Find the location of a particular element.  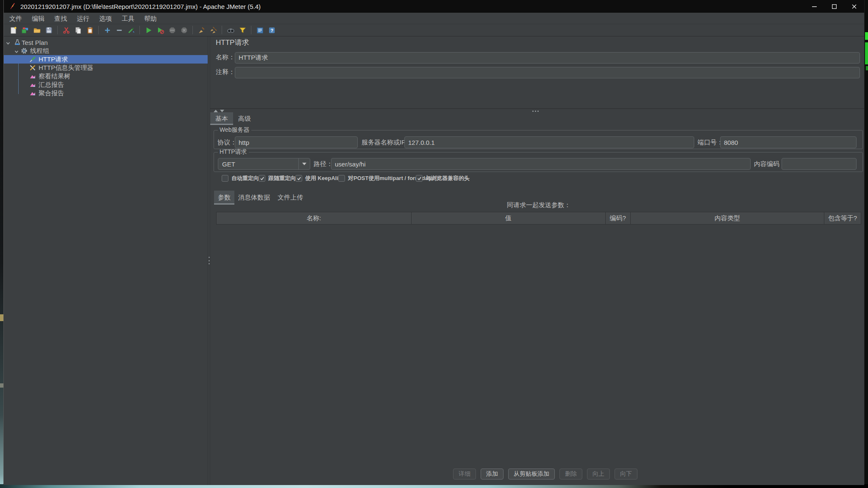

detail-button: 详细 is located at coordinates (465, 474).